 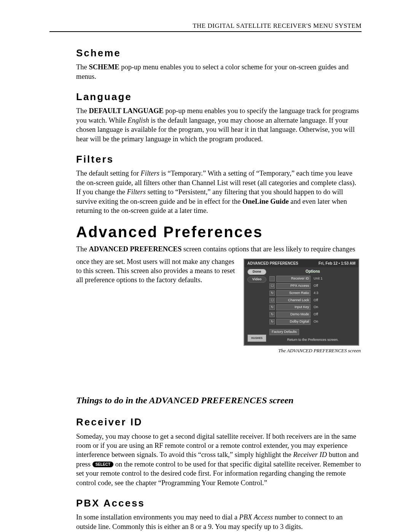 I want to click on heading-scheme: Scheme, so click(x=219, y=53).